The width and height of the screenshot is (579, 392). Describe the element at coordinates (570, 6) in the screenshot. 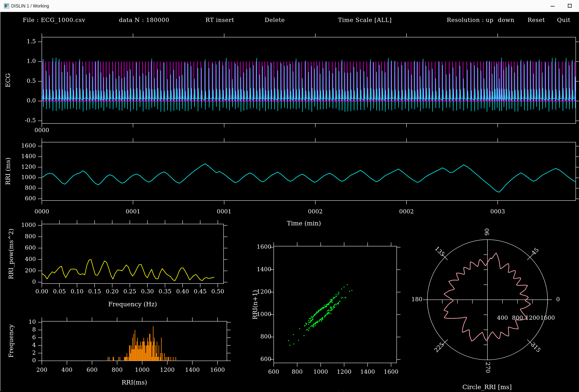

I see `maximize-icon` at that location.